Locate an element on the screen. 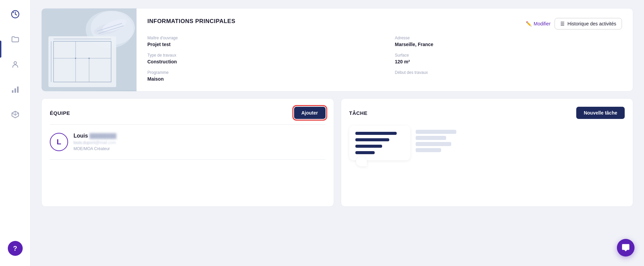  list-icon: ☰ is located at coordinates (562, 24).